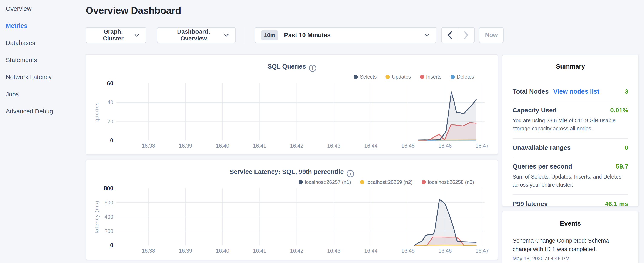 The width and height of the screenshot is (644, 263). Describe the element at coordinates (386, 182) in the screenshot. I see `legend-item: localhost:26259 (n2)` at that location.